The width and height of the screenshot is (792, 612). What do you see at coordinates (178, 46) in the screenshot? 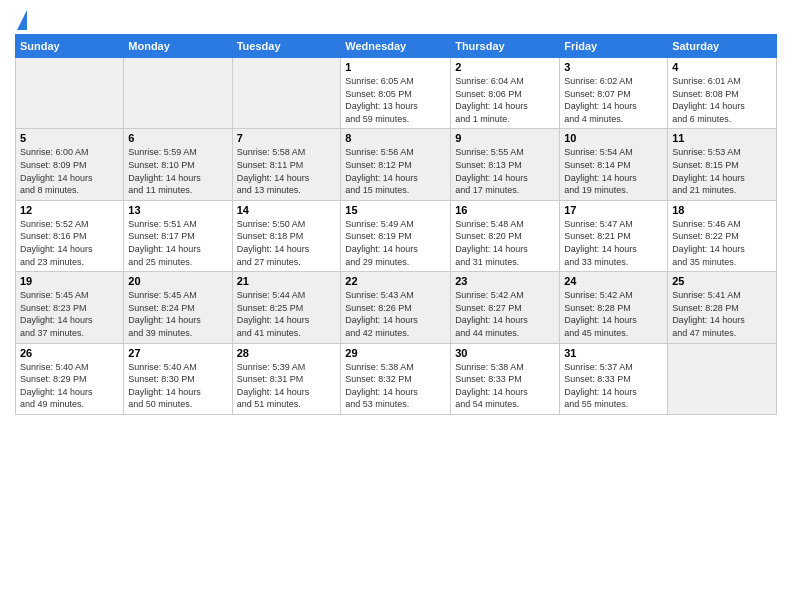
I see `col-monday: Monday` at bounding box center [178, 46].